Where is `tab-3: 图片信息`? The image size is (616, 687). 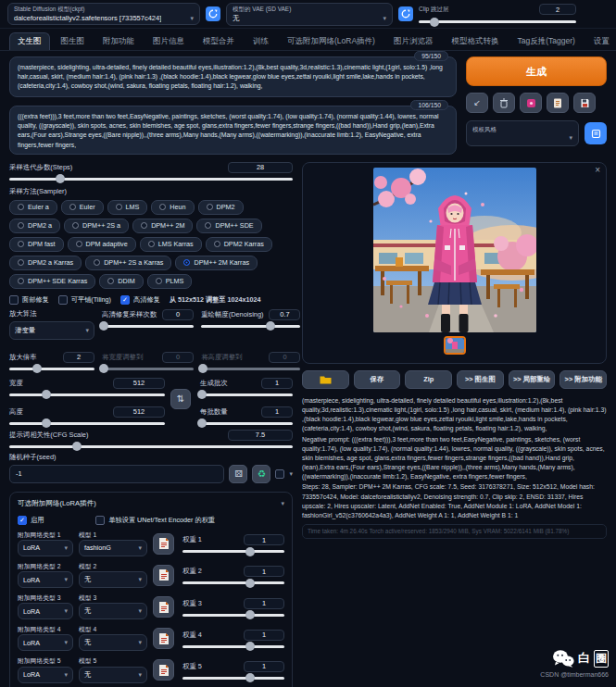
tab-3: 图片信息 is located at coordinates (169, 42).